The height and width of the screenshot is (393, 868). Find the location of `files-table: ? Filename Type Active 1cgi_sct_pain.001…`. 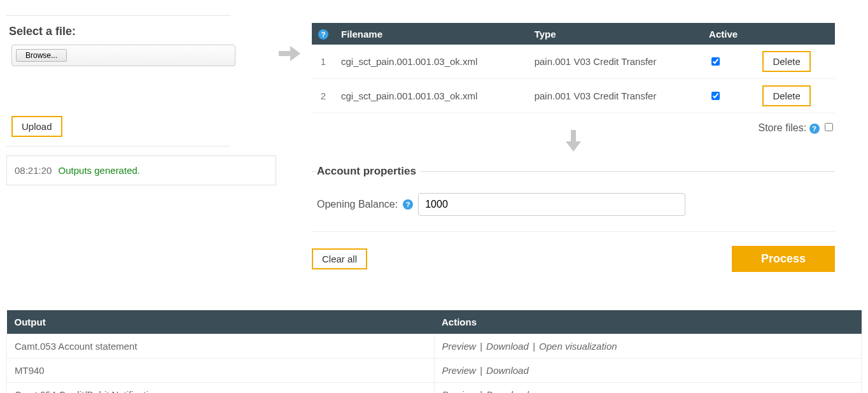

files-table: ? Filename Type Active 1cgi_sct_pain.001… is located at coordinates (573, 68).